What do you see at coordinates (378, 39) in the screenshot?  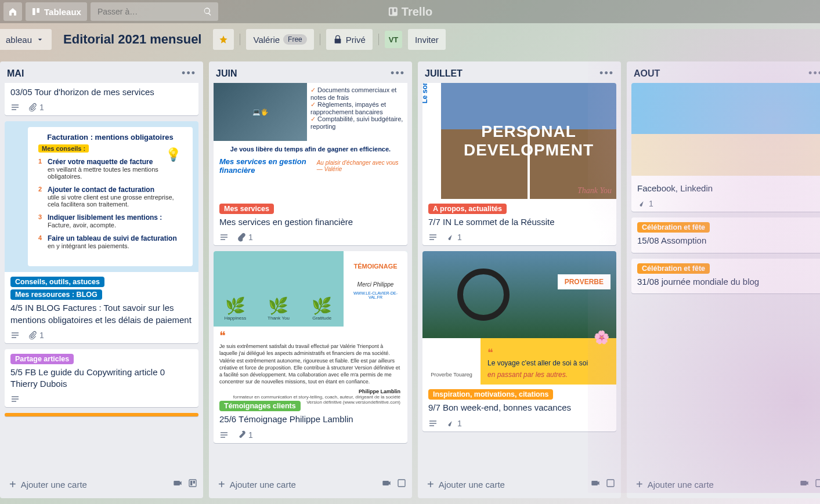 I see `divider` at bounding box center [378, 39].